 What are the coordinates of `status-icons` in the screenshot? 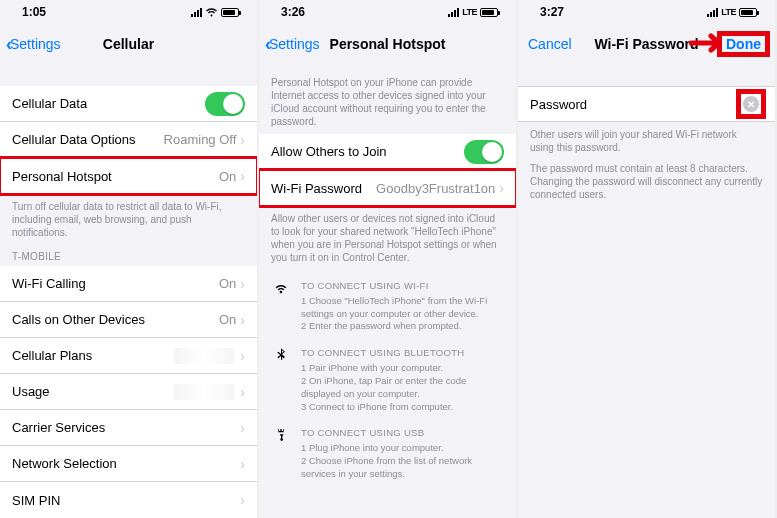 It's located at (215, 12).